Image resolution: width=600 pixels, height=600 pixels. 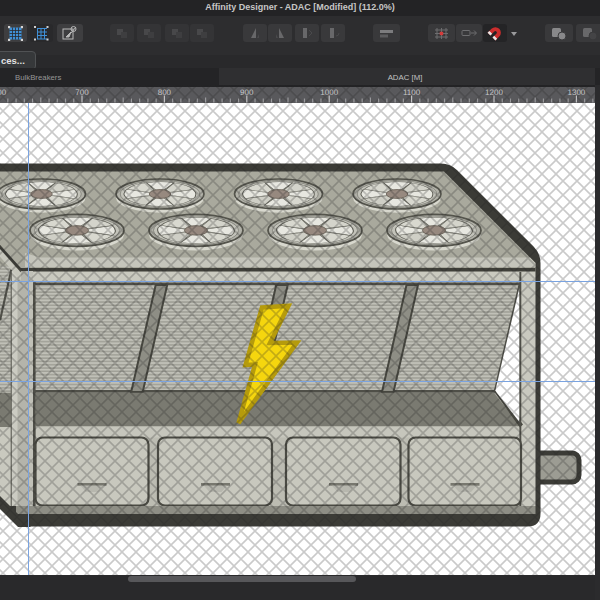 What do you see at coordinates (494, 92) in the screenshot?
I see `svg-text: 1200` at bounding box center [494, 92].